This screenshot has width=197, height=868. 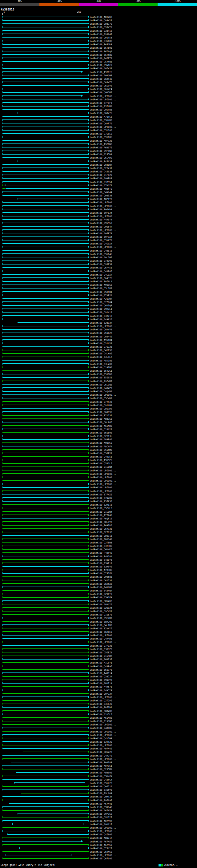 What do you see at coordinates (101, 251) in the screenshot?
I see `hit-label: UniRef100_C4WB16` at bounding box center [101, 251].